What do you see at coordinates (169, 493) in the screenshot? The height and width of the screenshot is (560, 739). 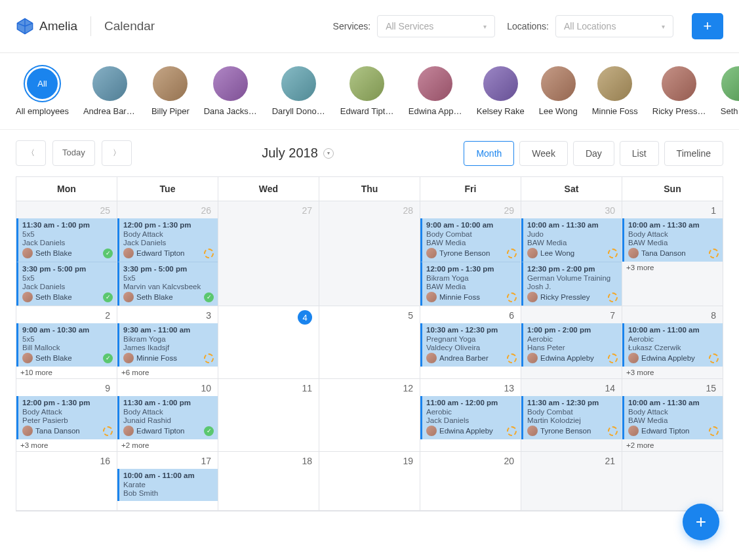 I see `event-subtitle: Bob Smith` at bounding box center [169, 493].